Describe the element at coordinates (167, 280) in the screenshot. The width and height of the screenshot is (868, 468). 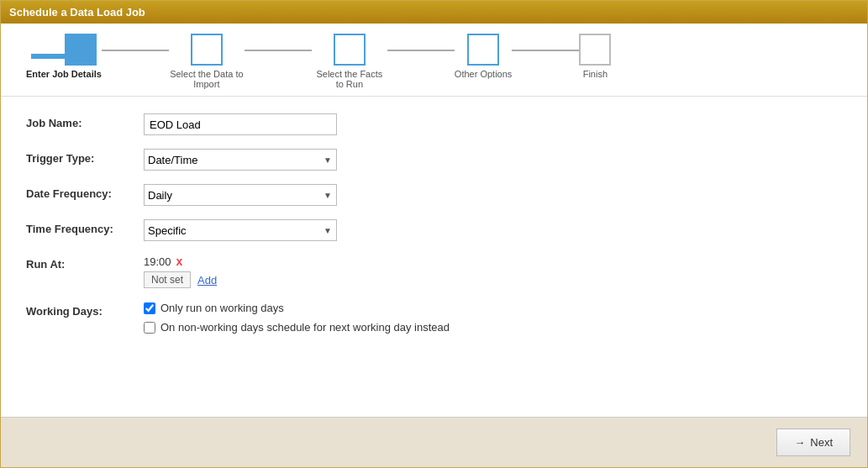
I see `not-set-button: Not set` at that location.